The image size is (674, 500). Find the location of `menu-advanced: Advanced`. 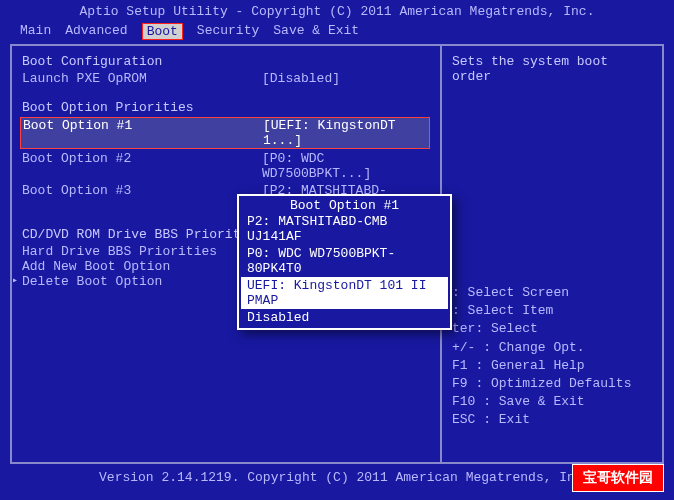

menu-advanced: Advanced is located at coordinates (96, 32).